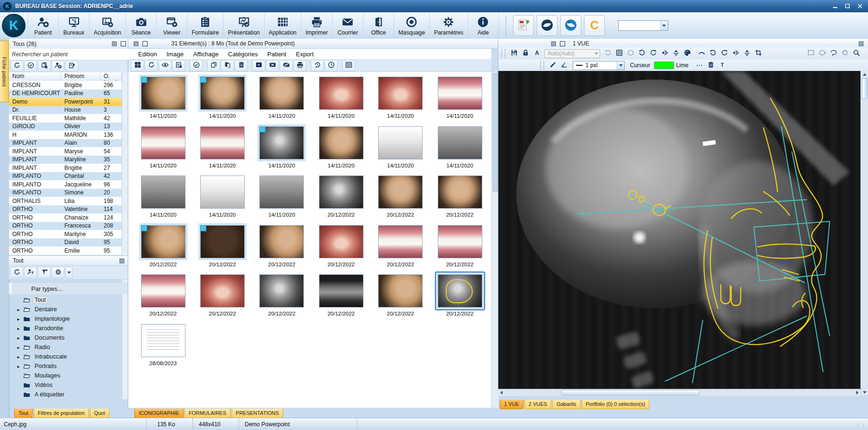  I want to click on patient-row: IMPLANT Maryline 35, so click(65, 160).